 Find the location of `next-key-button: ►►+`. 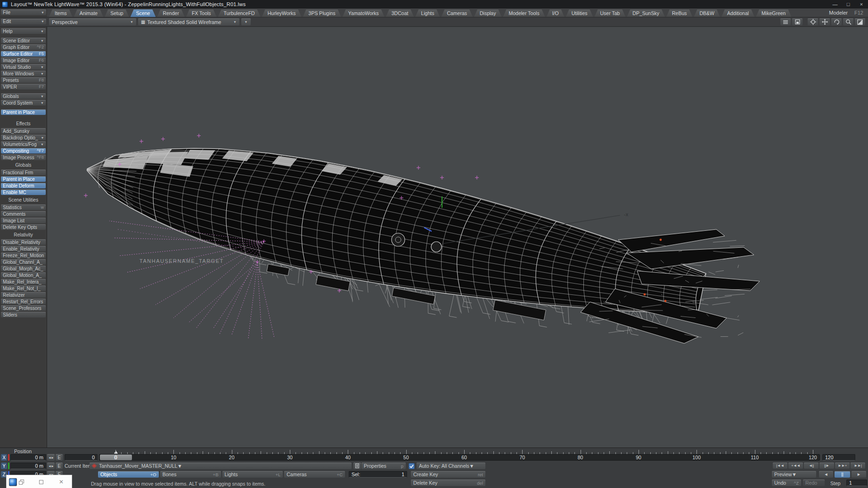

next-key-button: ►►+ is located at coordinates (843, 465).